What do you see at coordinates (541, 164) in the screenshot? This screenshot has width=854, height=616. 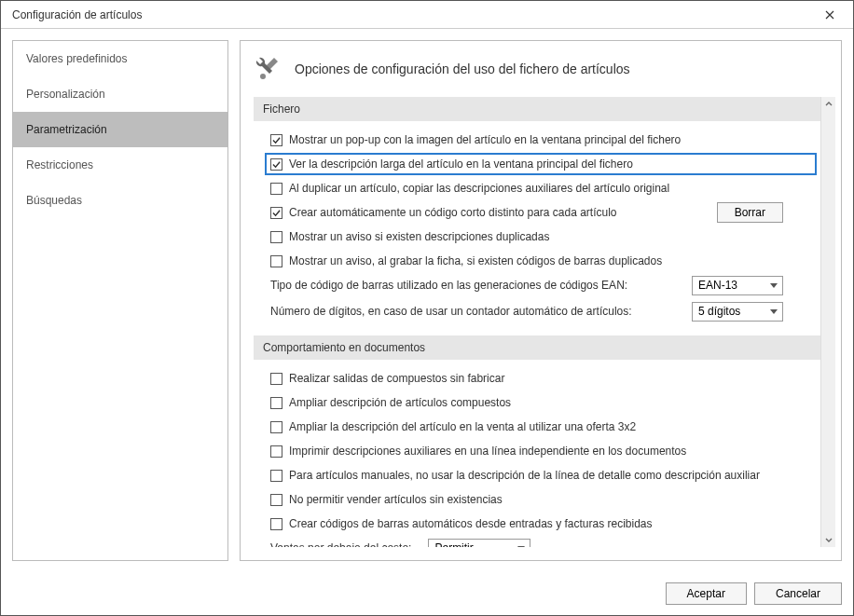 I see `checkbox-row-highlighted: Ver la descripción larga del artículo en…` at bounding box center [541, 164].